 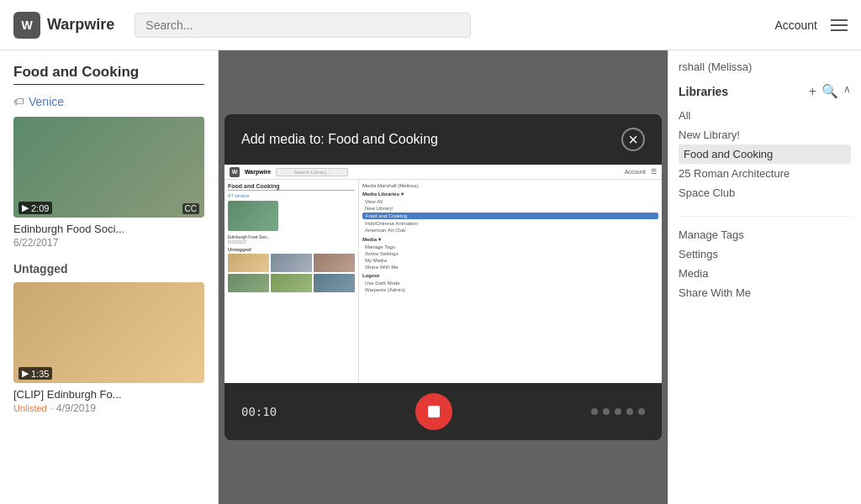 What do you see at coordinates (765, 155) in the screenshot?
I see `rs-library-food: Food and Cooking` at bounding box center [765, 155].